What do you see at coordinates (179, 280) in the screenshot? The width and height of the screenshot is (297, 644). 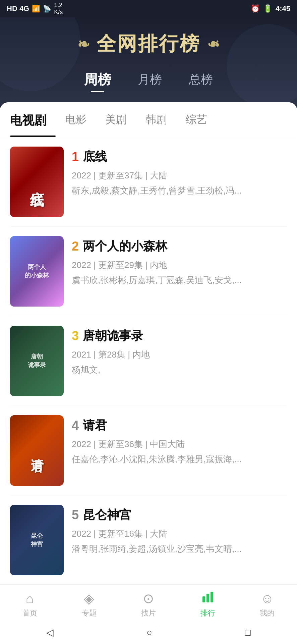 I see `show-cast-2: 虞书欣,张彬彬,厉嘉琪,丁冠森,吴迪飞,安戈,...` at bounding box center [179, 280].